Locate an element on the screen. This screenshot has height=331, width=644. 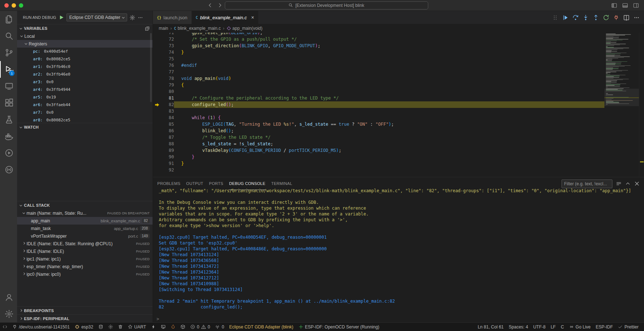
close-window-button is located at coordinates (7, 5).